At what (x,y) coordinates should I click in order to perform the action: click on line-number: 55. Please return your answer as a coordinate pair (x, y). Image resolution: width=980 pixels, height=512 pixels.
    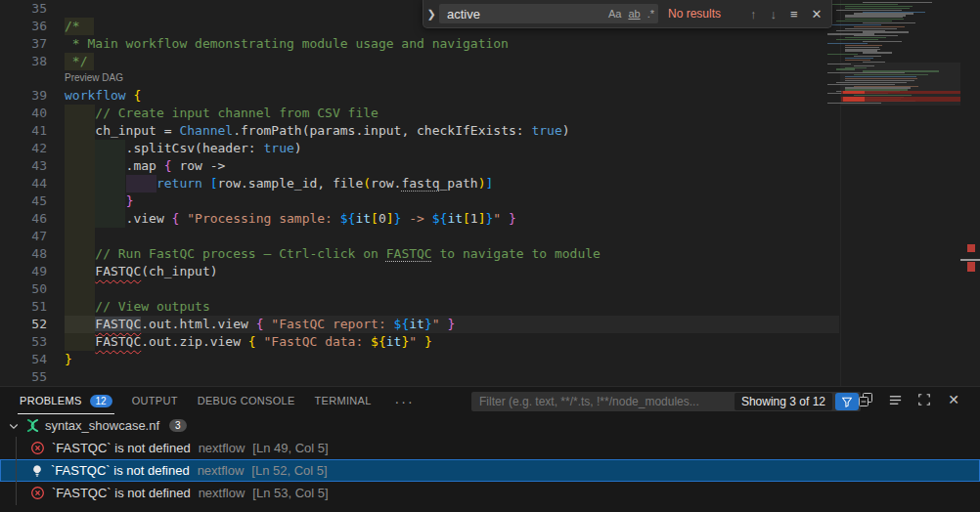
    Looking at the image, I should click on (32, 377).